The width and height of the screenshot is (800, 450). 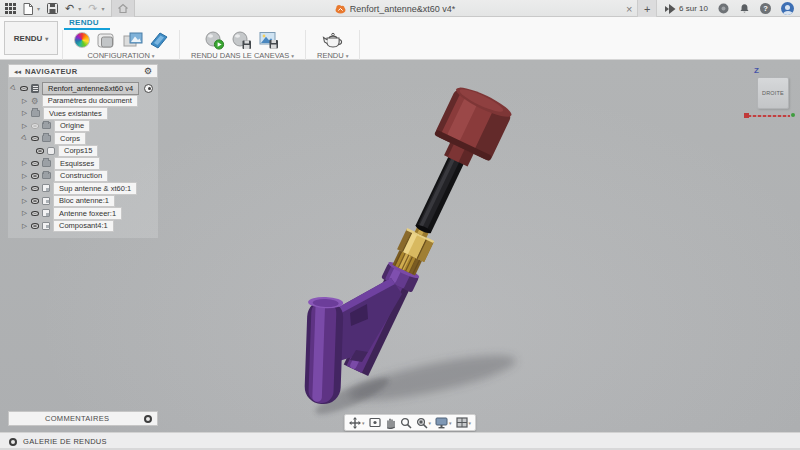 What do you see at coordinates (92, 8) in the screenshot?
I see `redo-icon: ↷` at bounding box center [92, 8].